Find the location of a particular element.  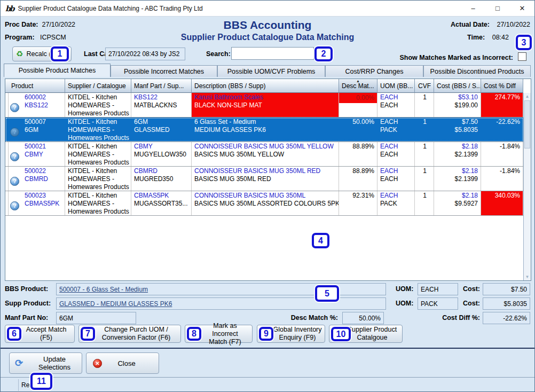

cell-line: MEDIUM GLASSES PK6 is located at coordinates (266, 130).